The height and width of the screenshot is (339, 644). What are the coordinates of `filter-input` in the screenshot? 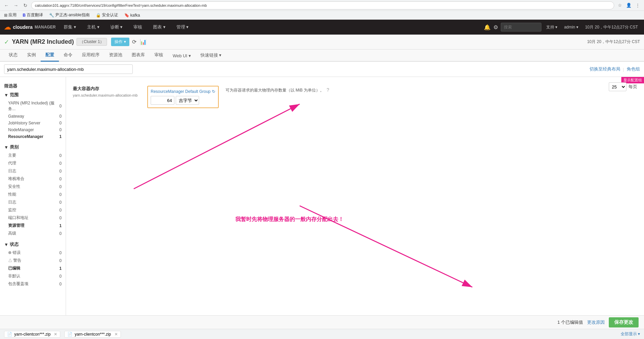 It's located at (68, 69).